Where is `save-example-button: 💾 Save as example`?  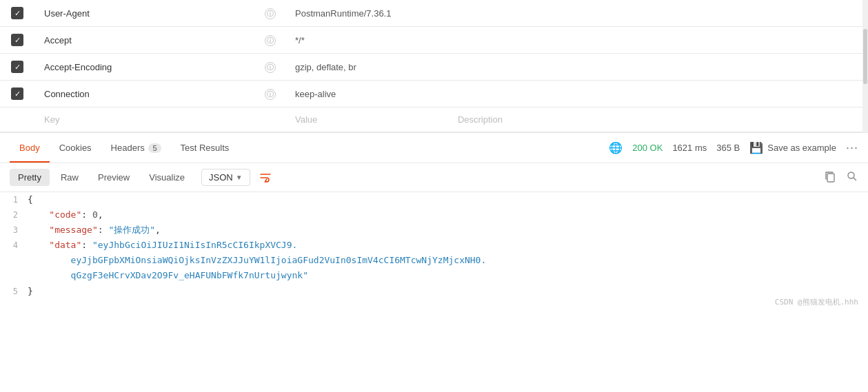 save-example-button: 💾 Save as example is located at coordinates (793, 147).